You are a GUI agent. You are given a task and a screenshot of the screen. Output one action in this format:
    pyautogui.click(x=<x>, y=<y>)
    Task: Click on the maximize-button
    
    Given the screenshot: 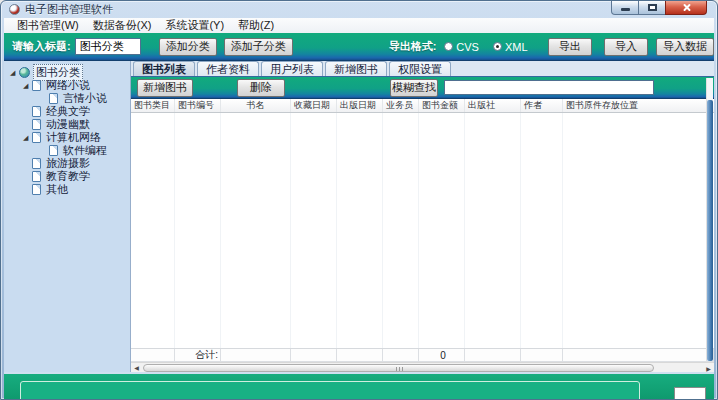 What is the action you would take?
    pyautogui.click(x=652, y=8)
    